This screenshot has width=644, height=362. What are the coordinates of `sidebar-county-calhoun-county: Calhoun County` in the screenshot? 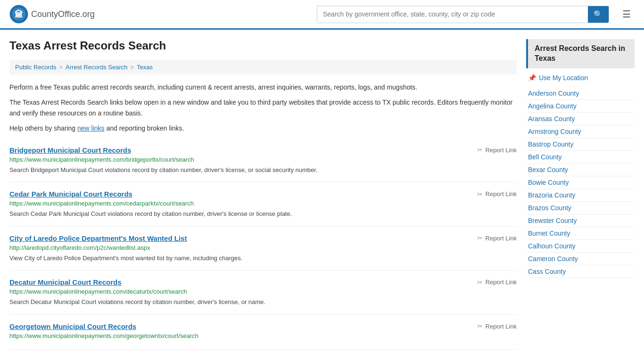 It's located at (580, 246).